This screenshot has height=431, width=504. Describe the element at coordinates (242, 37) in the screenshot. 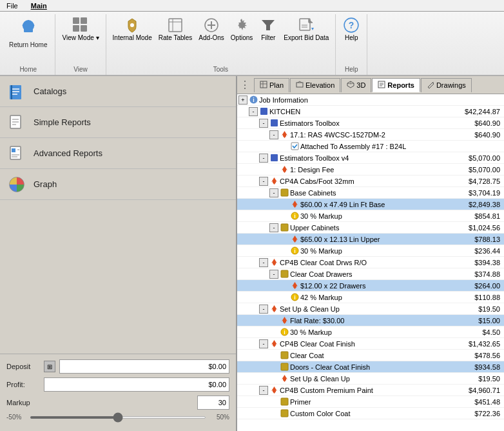

I see `options-button: Options` at that location.